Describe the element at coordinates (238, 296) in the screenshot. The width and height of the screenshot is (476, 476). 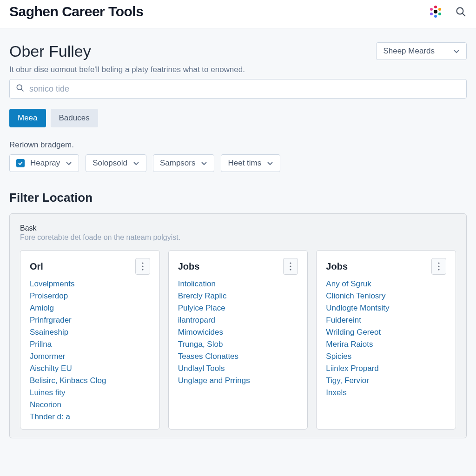
I see `list-item: Brercly Raplic` at that location.